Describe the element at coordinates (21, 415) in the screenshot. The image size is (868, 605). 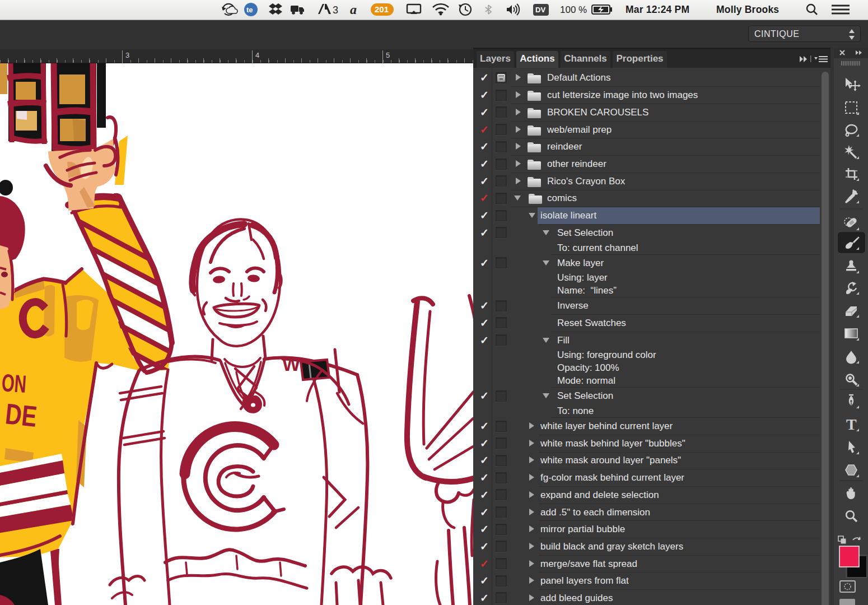
I see `svg-text: DE` at that location.